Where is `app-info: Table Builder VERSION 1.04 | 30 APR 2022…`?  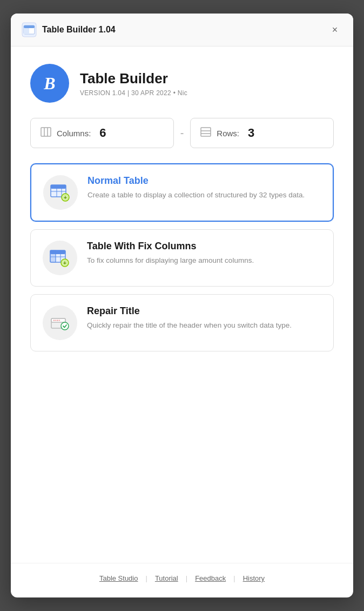 app-info: Table Builder VERSION 1.04 | 30 APR 2022… is located at coordinates (134, 83).